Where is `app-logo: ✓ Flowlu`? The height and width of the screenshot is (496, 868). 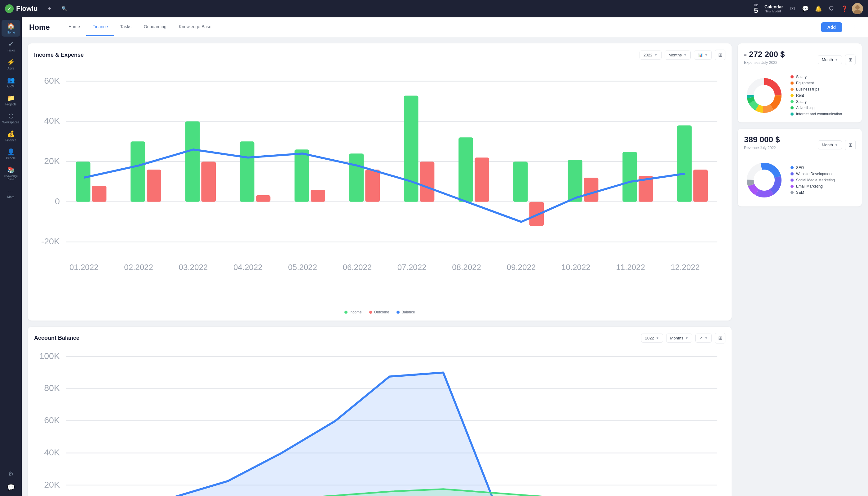 app-logo: ✓ Flowlu is located at coordinates (21, 9).